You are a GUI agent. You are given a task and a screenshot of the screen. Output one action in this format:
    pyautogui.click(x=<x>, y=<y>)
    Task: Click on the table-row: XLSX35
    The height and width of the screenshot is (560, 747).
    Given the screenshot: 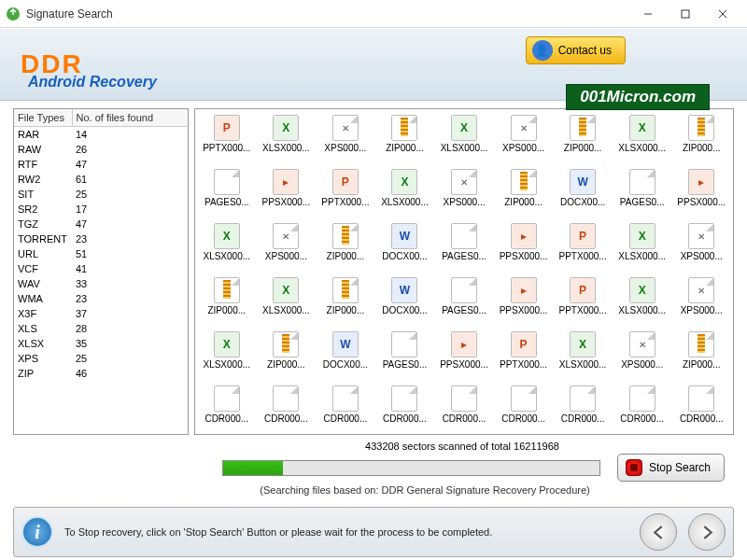 What is the action you would take?
    pyautogui.click(x=101, y=343)
    